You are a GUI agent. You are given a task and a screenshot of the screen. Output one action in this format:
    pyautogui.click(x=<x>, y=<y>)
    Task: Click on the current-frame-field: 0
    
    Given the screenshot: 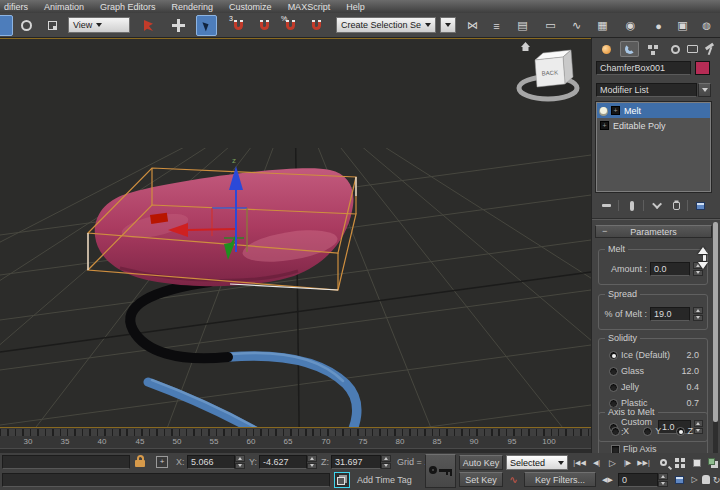 What is the action you would take?
    pyautogui.click(x=638, y=480)
    